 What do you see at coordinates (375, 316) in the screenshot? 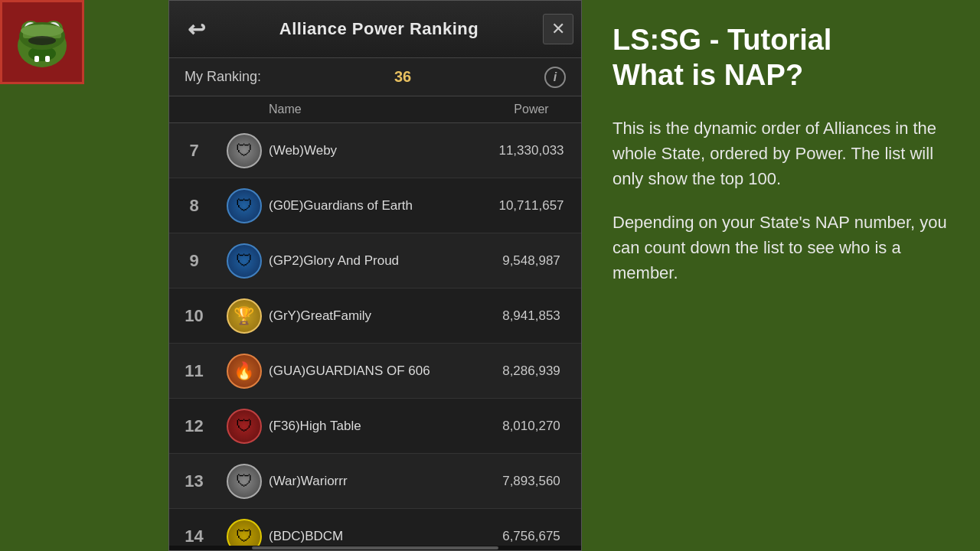
I see `alliance-name: (GrY)GreatFamily` at bounding box center [375, 316].